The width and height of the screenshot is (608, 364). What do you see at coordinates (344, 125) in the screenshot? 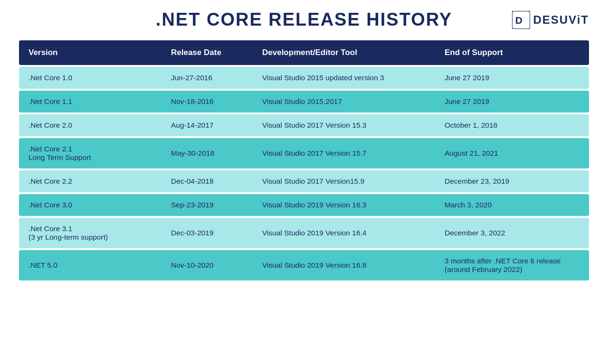
I see `cell-tool: Visual Studio 2017 Version 15.3` at bounding box center [344, 125].